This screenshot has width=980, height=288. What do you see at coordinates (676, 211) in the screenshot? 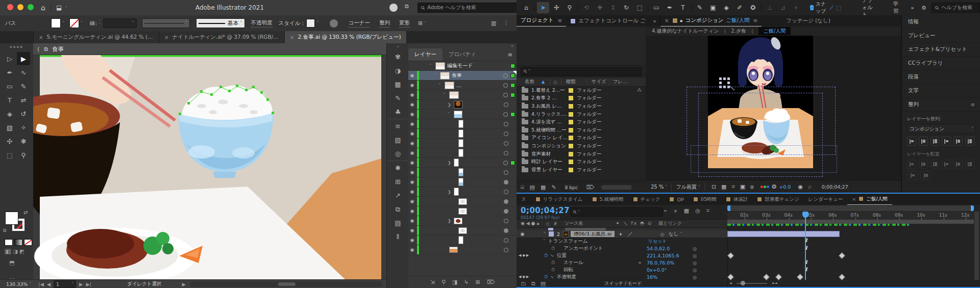
I see `draft-3d-icon: ⌅` at bounding box center [676, 211].